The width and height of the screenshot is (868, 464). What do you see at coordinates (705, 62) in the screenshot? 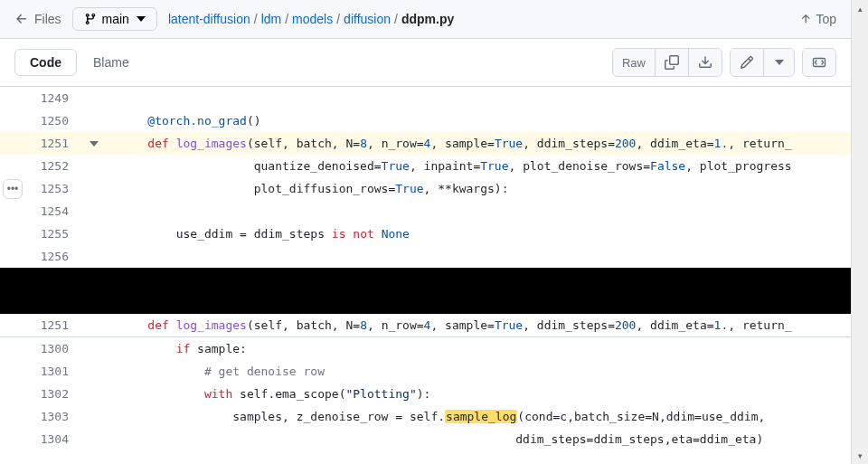
I see `download-icon` at bounding box center [705, 62].